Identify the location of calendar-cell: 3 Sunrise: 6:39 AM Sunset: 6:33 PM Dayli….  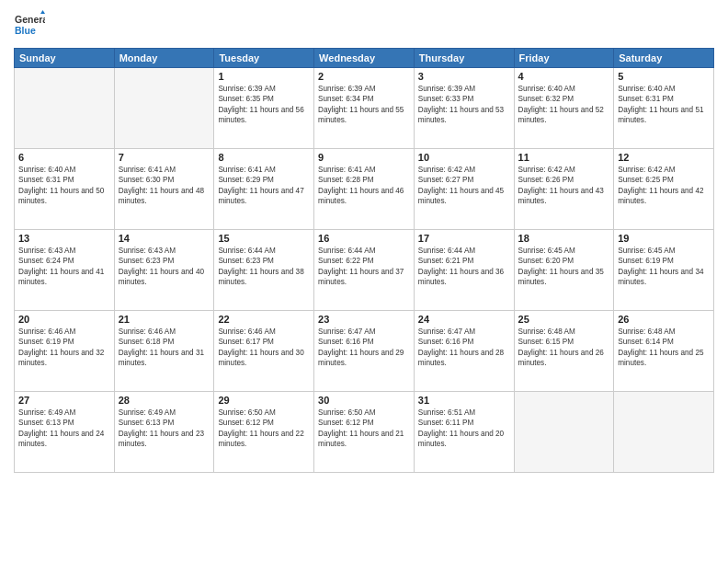
(463, 109).